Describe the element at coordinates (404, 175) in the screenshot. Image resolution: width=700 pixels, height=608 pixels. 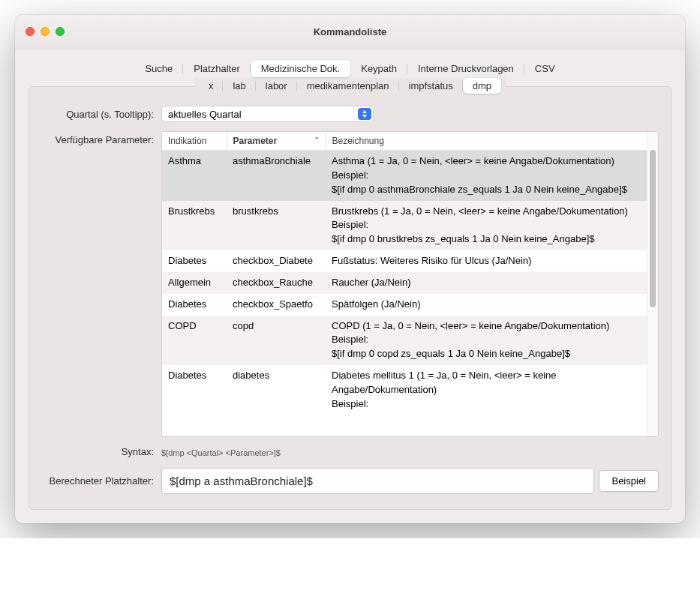
I see `table-row: AsthmaasthmaBronchialeAsthma (1 = Ja, 0 …` at that location.